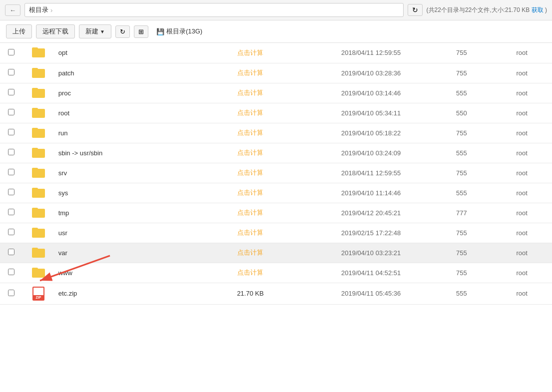 This screenshot has height=392, width=552. What do you see at coordinates (179, 31) in the screenshot?
I see `disk-label: 💾 根目录(13G)` at bounding box center [179, 31].